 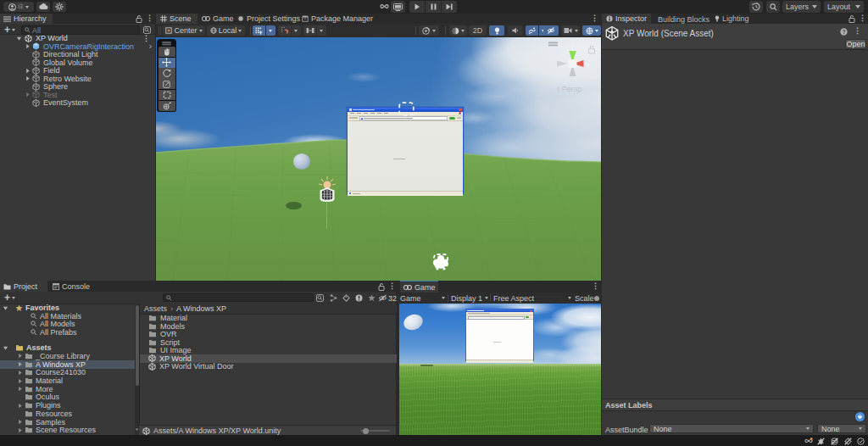 What do you see at coordinates (573, 47) in the screenshot?
I see `svg-text: y` at bounding box center [573, 47].